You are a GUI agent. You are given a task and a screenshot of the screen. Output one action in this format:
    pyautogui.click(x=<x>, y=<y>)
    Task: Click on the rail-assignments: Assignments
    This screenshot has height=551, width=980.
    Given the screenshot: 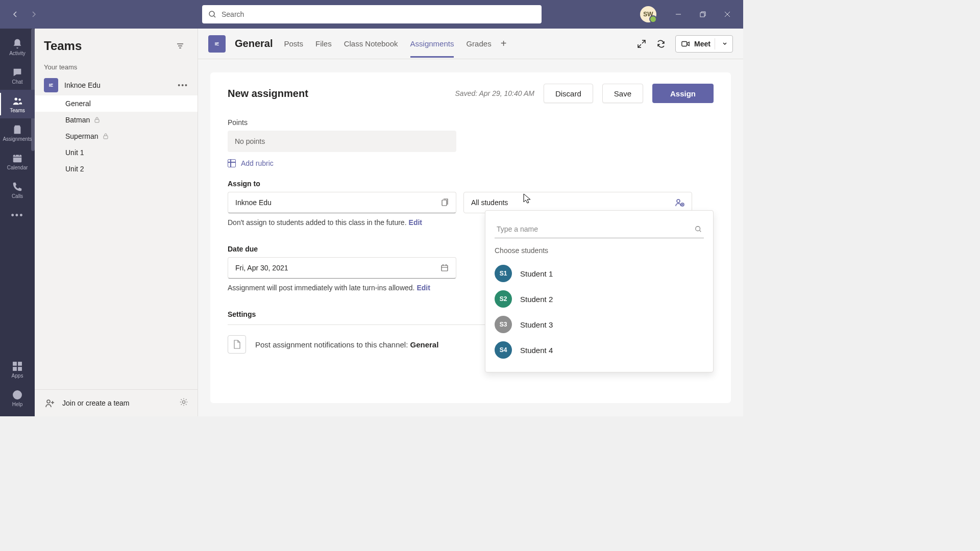 What is the action you would take?
    pyautogui.click(x=17, y=133)
    